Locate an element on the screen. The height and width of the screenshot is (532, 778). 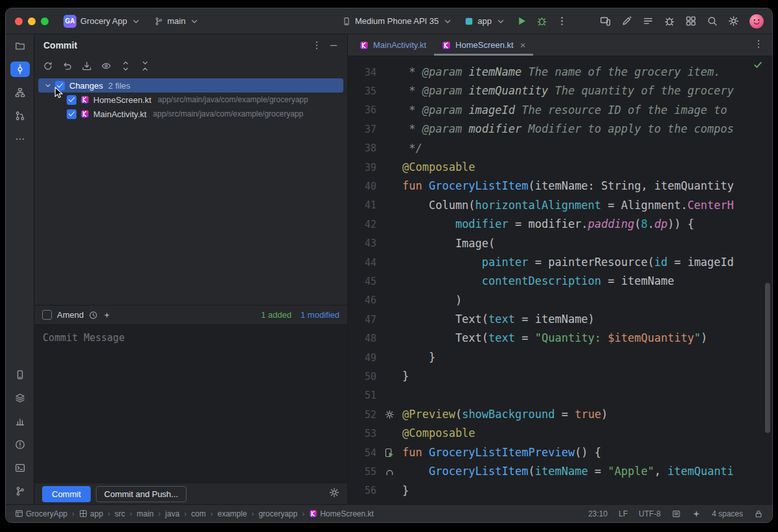
structure-tool-icon is located at coordinates (20, 93).